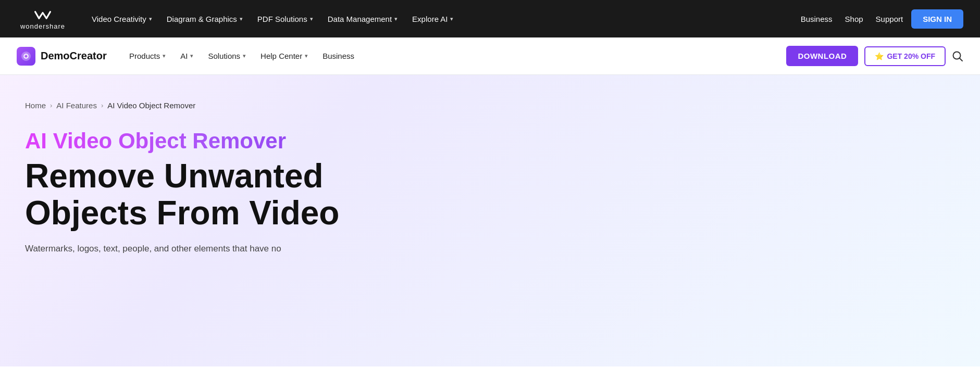 This screenshot has width=980, height=380. I want to click on nav-video-creativity: Video Creativity ▾, so click(122, 19).